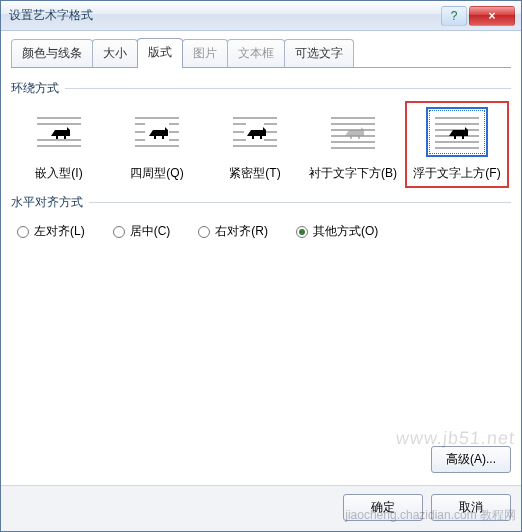 Image resolution: width=522 pixels, height=532 pixels. Describe the element at coordinates (492, 16) in the screenshot. I see `close-button: ×` at that location.